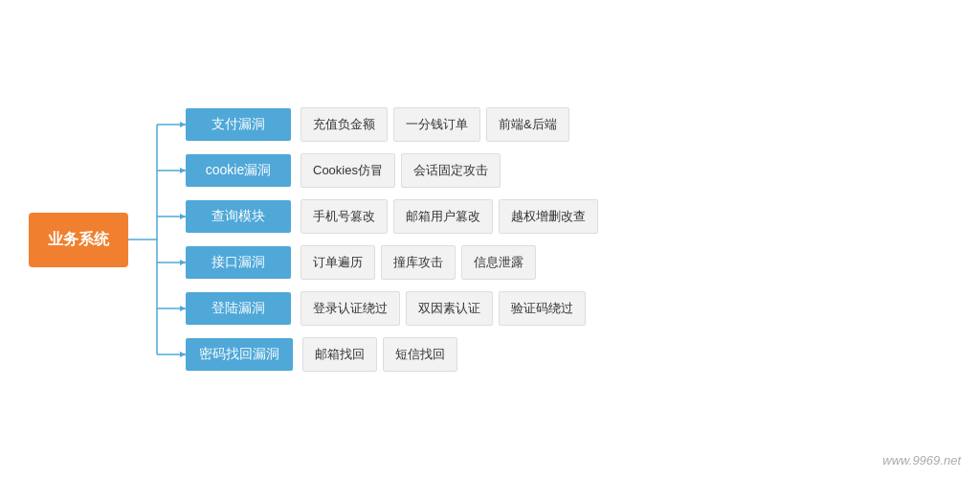  I want to click on branch-items-3: 订单遍历撞库攻击信息泄露, so click(418, 262).